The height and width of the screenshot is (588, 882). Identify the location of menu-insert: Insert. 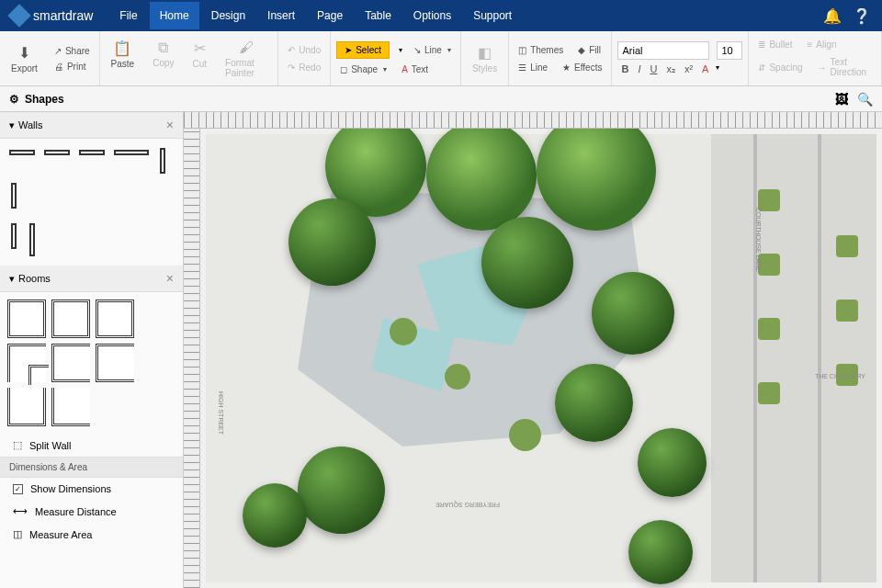
(281, 16).